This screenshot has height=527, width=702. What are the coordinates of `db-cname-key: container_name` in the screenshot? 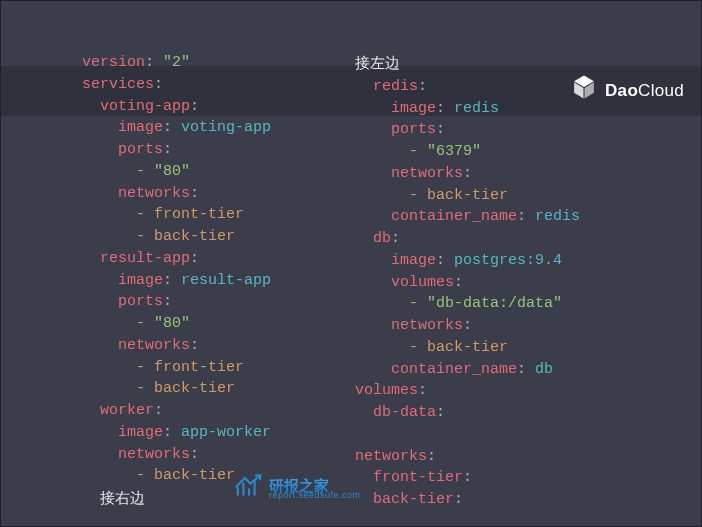 It's located at (454, 370).